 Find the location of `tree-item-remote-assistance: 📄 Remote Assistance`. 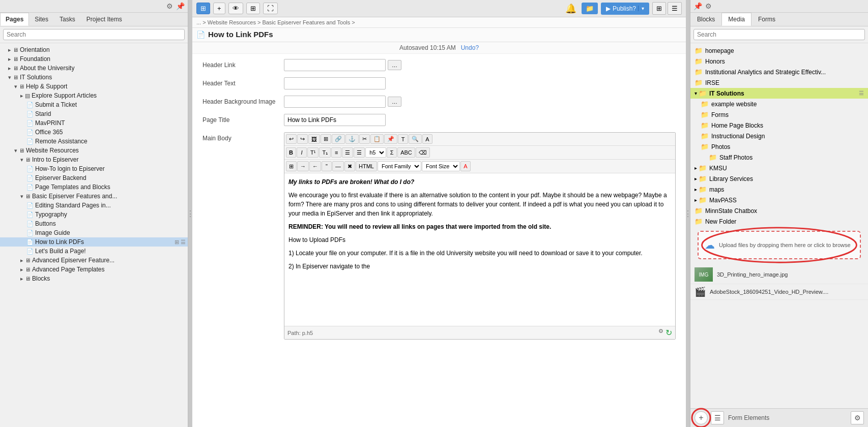

tree-item-remote-assistance: 📄 Remote Assistance is located at coordinates (94, 141).